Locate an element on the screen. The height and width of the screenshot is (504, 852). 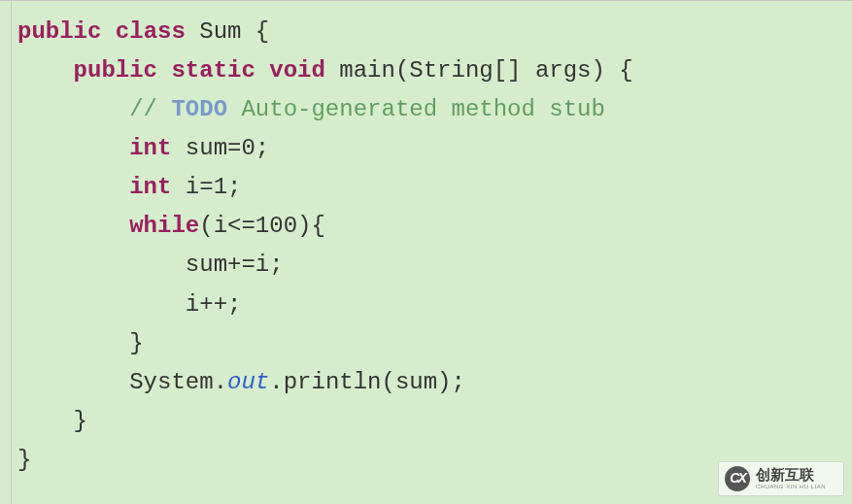
code-line: sum+=i; is located at coordinates (435, 265).